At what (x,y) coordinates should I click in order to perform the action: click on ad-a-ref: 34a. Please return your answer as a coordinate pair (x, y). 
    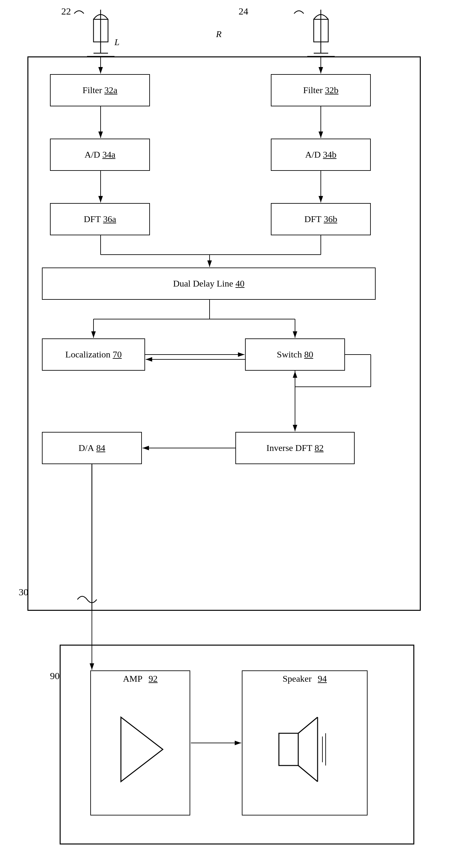
    Looking at the image, I should click on (109, 155).